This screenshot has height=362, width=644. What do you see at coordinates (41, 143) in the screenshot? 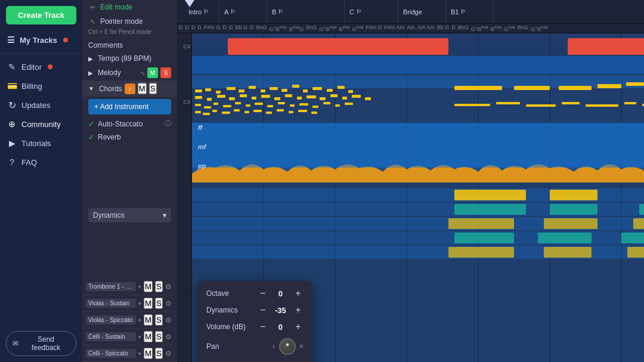
I see `sidebar-item-tutorials: ▶ Tutorials` at bounding box center [41, 143].